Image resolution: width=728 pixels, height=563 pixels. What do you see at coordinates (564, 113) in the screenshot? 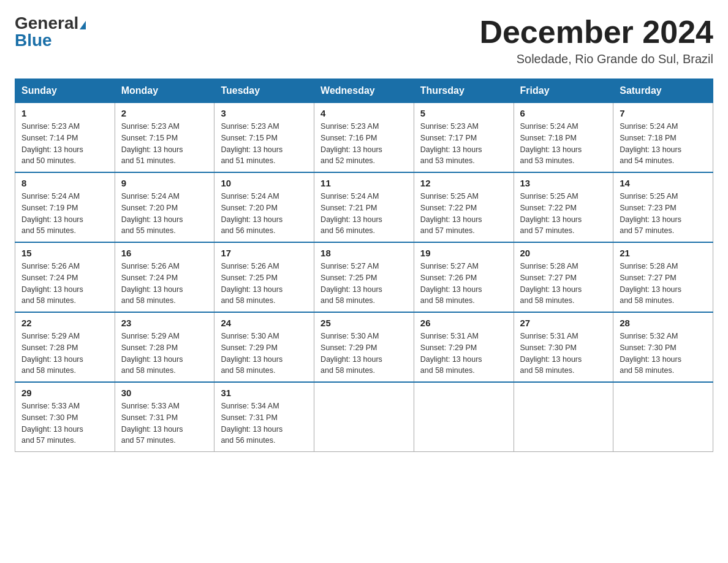
I see `day-number: 6` at bounding box center [564, 113].